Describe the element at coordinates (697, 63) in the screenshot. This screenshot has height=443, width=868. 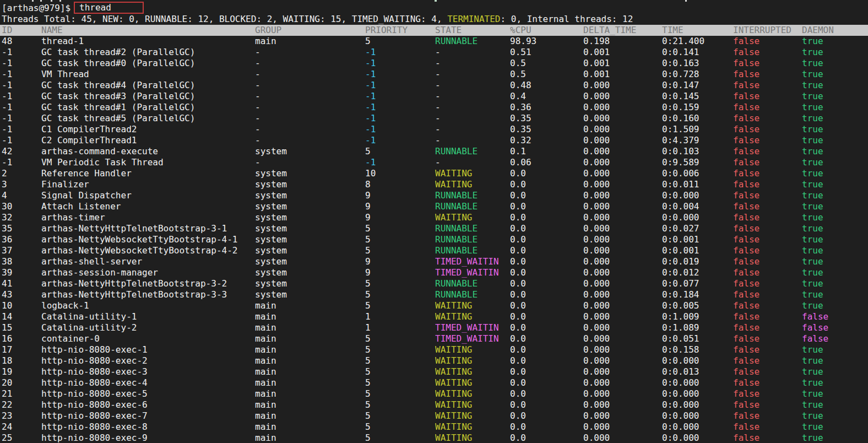
I see `cell-time: 0:0.163` at that location.